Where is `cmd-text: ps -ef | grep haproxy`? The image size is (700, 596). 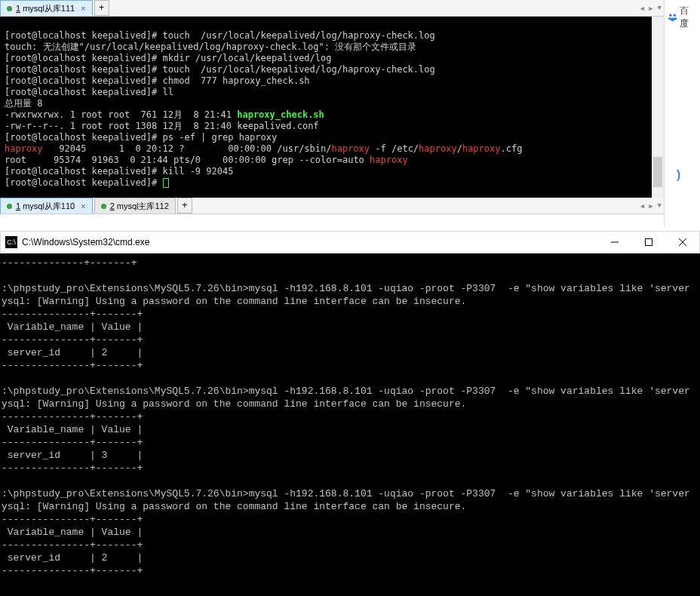 cmd-text: ps -ef | grep haproxy is located at coordinates (220, 137).